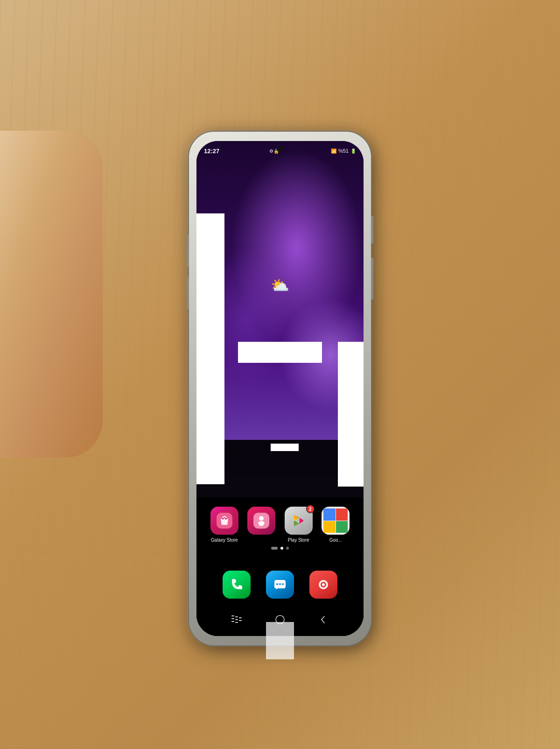 This screenshot has width=560, height=749. Describe the element at coordinates (188, 251) in the screenshot. I see `volume-up-button` at that location.